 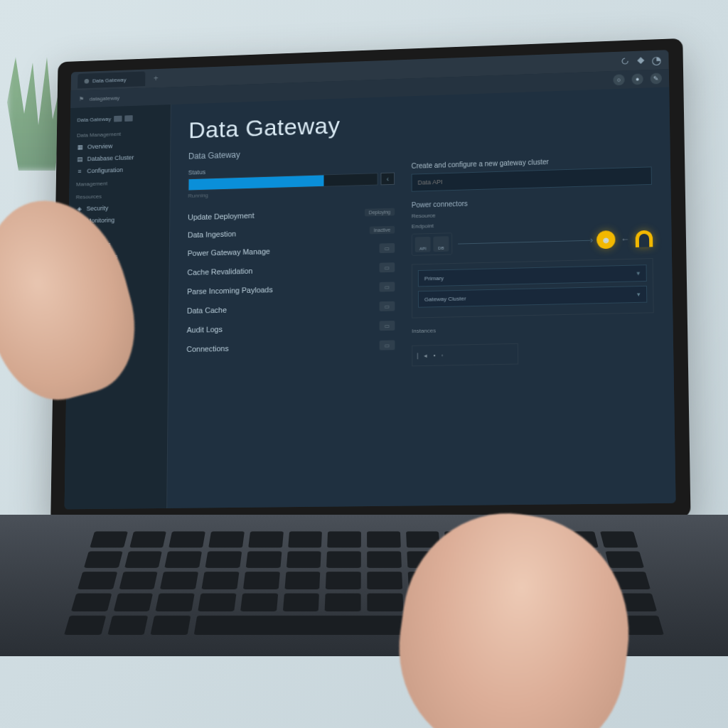 What do you see at coordinates (525, 242) in the screenshot?
I see `connector-line` at bounding box center [525, 242].